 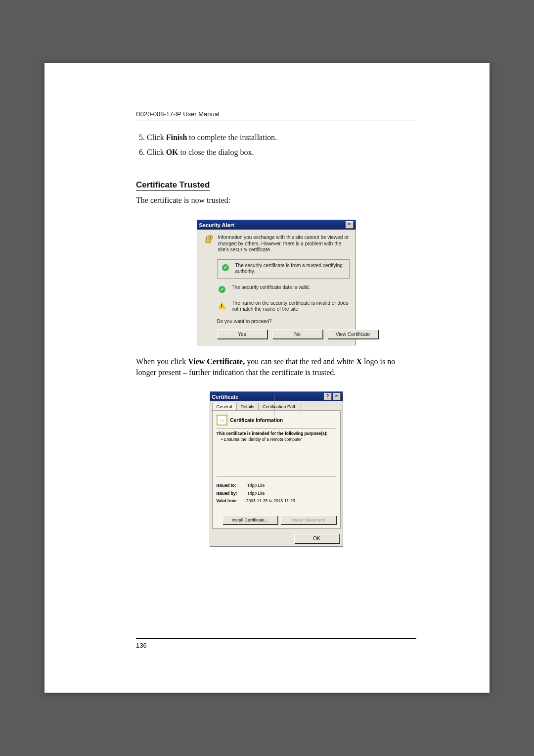 I want to click on issued-to-label: Issued to:, so click(x=231, y=486).